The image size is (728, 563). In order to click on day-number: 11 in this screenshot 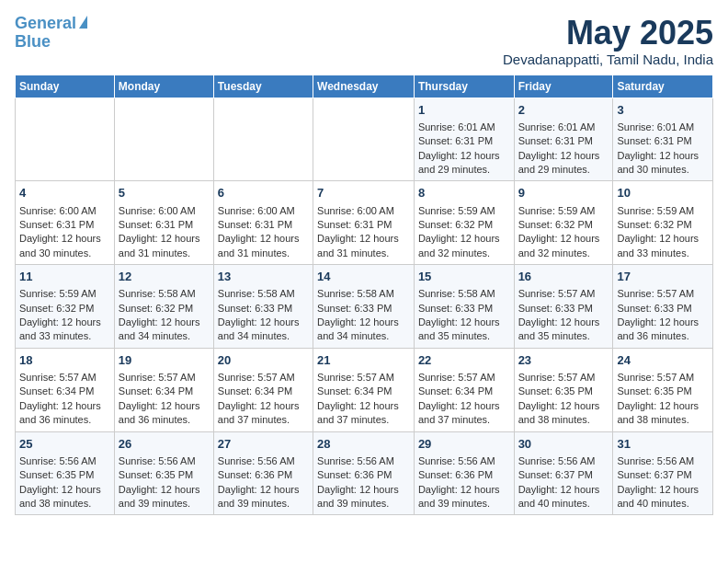, I will do `click(64, 277)`.